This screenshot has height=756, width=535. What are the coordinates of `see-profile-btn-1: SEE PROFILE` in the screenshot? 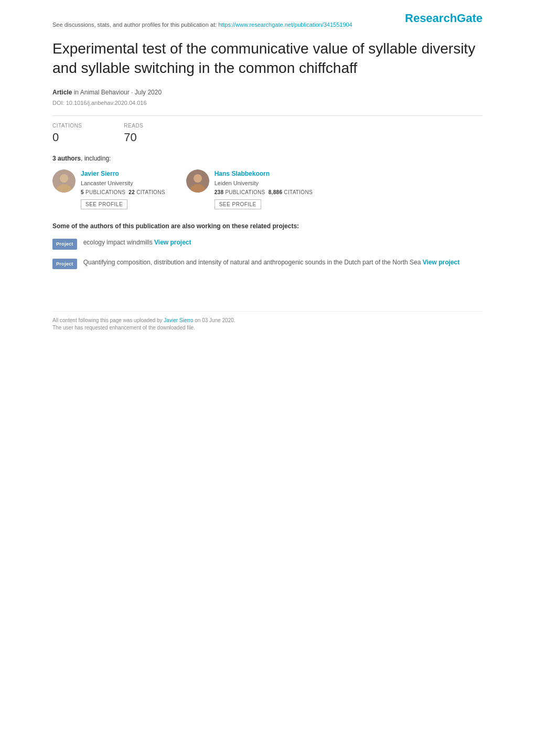 It's located at (104, 205).